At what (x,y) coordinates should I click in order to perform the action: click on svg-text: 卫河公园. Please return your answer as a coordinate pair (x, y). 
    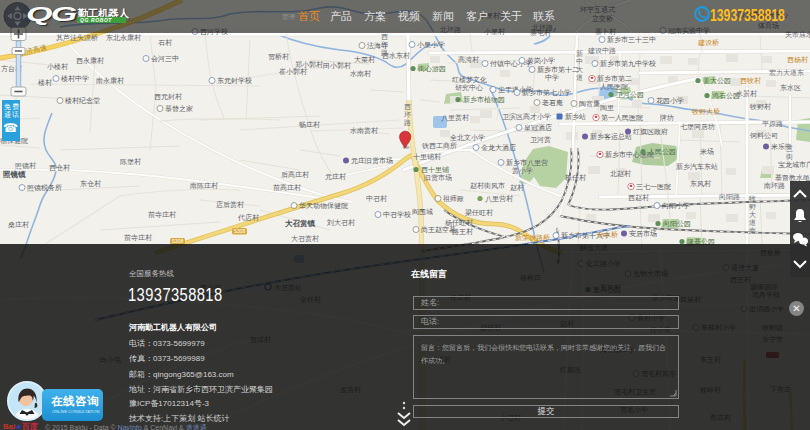
    Looking at the image, I should click on (630, 95).